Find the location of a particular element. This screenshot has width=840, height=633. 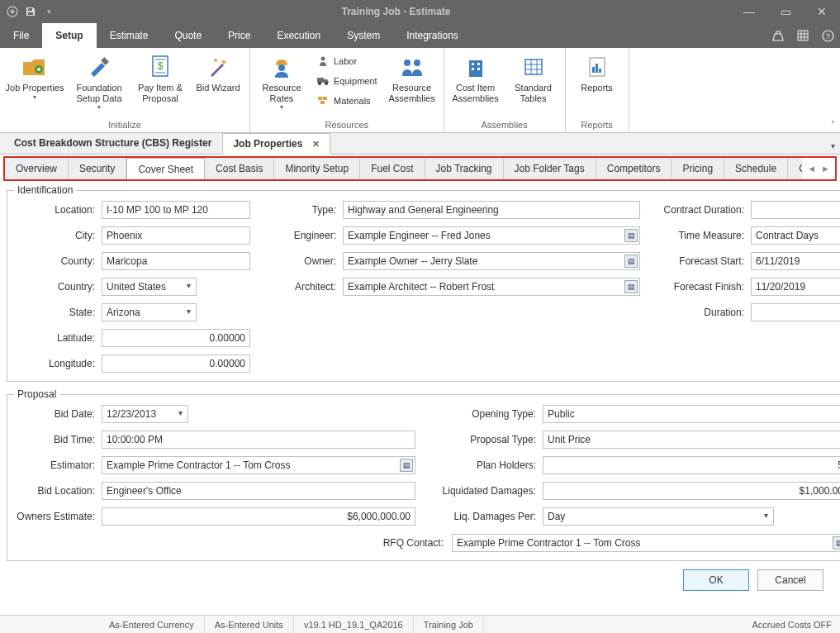

bid-time-input: 10:00:00 PM is located at coordinates (259, 440).